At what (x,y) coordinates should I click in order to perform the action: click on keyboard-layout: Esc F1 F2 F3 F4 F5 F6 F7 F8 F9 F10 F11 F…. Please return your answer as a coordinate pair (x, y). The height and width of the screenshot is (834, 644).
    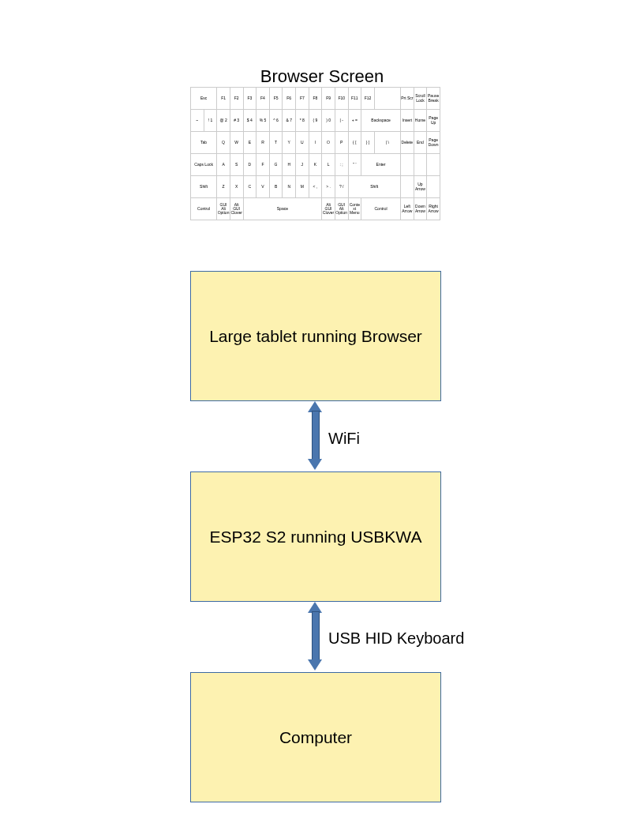
    Looking at the image, I should click on (316, 153).